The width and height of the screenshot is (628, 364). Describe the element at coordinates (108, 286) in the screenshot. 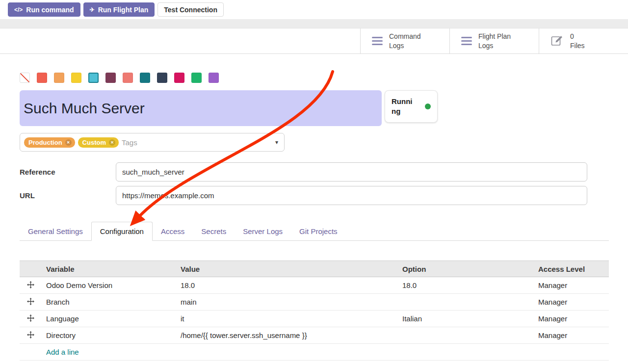

I see `cell-variable: Odoo Demo Version` at that location.